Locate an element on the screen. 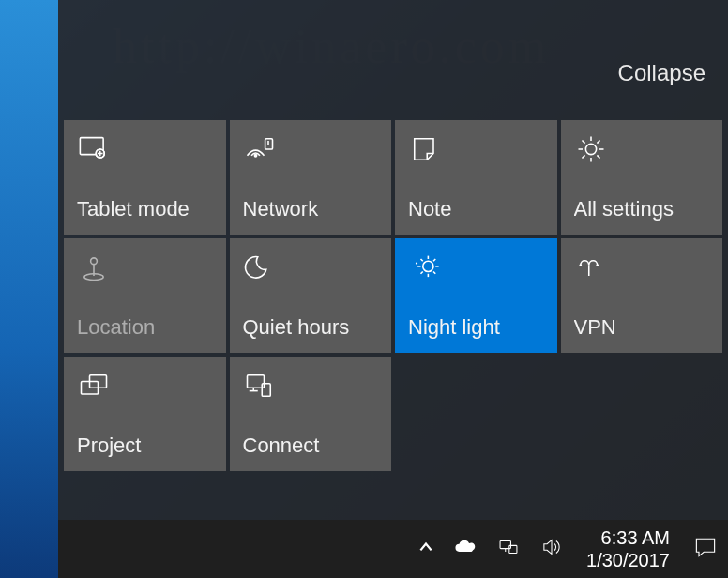 Image resolution: width=728 pixels, height=578 pixels. system-tray is located at coordinates (491, 549).